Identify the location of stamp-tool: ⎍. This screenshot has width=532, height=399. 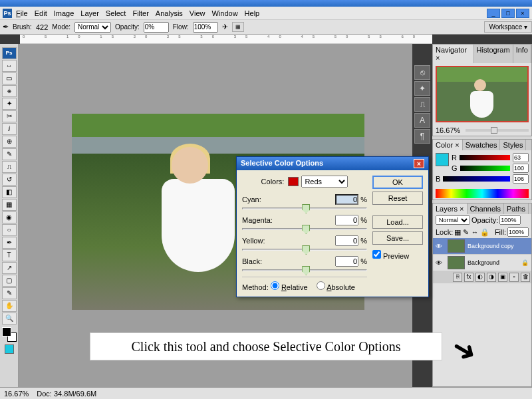
(9, 167).